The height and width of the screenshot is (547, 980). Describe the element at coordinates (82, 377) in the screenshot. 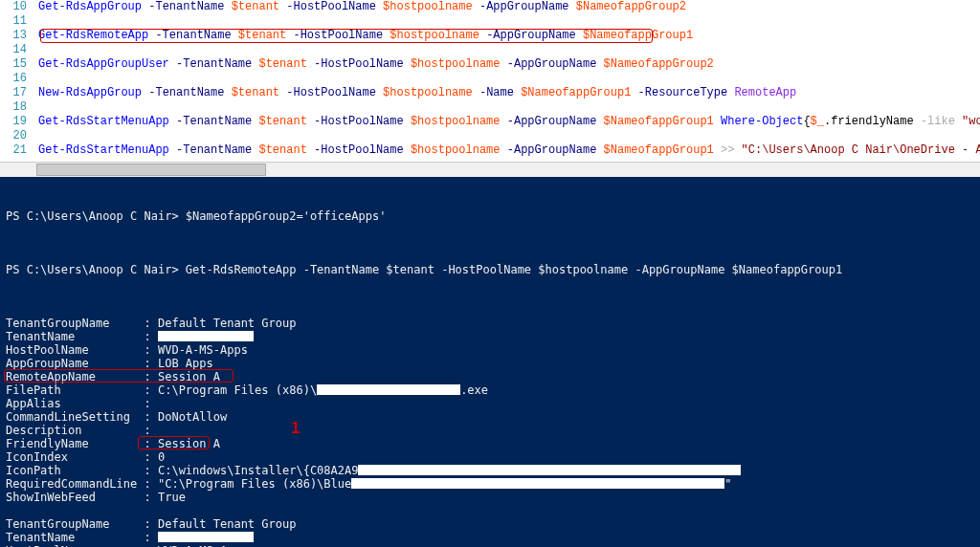

I see `property-key: RemoteAppName :` at that location.